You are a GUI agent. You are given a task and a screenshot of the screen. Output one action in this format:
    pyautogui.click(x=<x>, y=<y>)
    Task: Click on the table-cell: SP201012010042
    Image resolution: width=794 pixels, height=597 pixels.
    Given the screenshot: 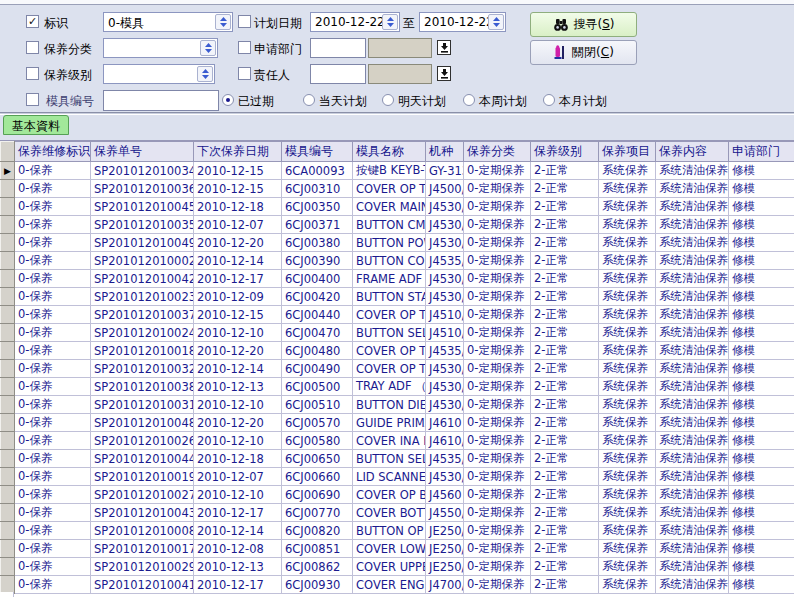 What is the action you would take?
    pyautogui.click(x=142, y=279)
    